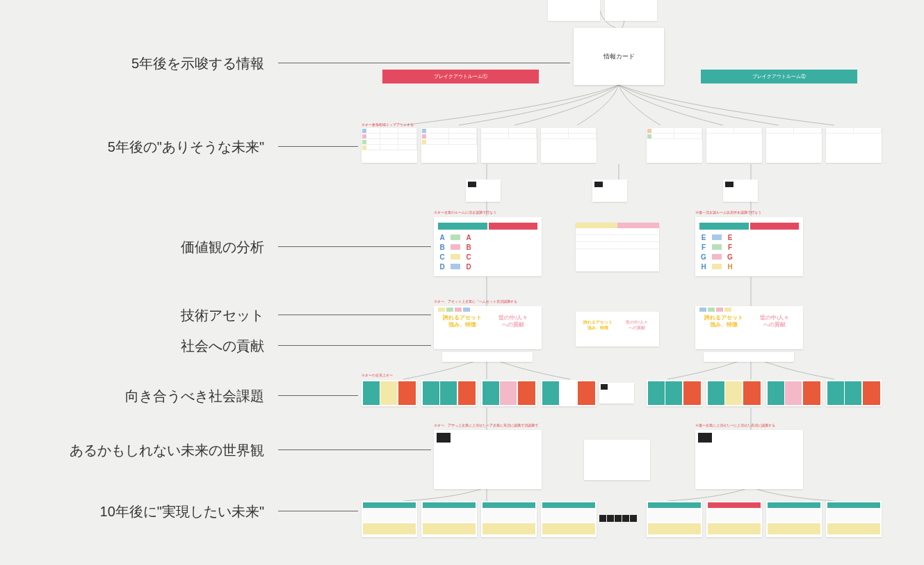 This screenshot has width=924, height=565. I want to click on label-social-contrib: 社会への貢献, so click(222, 347).